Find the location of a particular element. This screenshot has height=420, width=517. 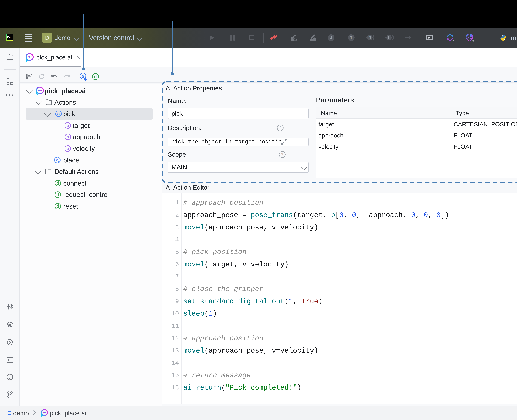

svg-text: PC is located at coordinates (9, 37).